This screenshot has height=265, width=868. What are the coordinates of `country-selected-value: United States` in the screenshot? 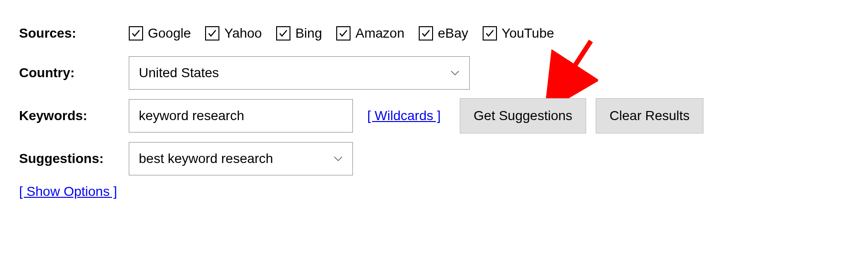 It's located at (179, 73).